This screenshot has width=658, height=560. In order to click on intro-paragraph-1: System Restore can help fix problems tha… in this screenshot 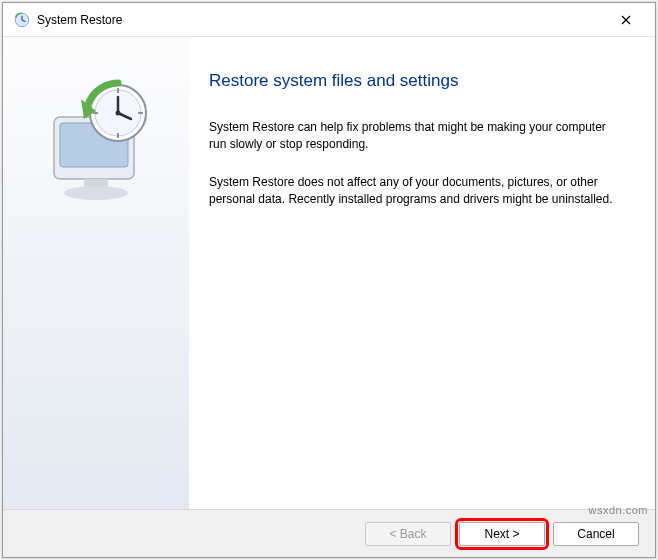, I will do `click(414, 136)`.